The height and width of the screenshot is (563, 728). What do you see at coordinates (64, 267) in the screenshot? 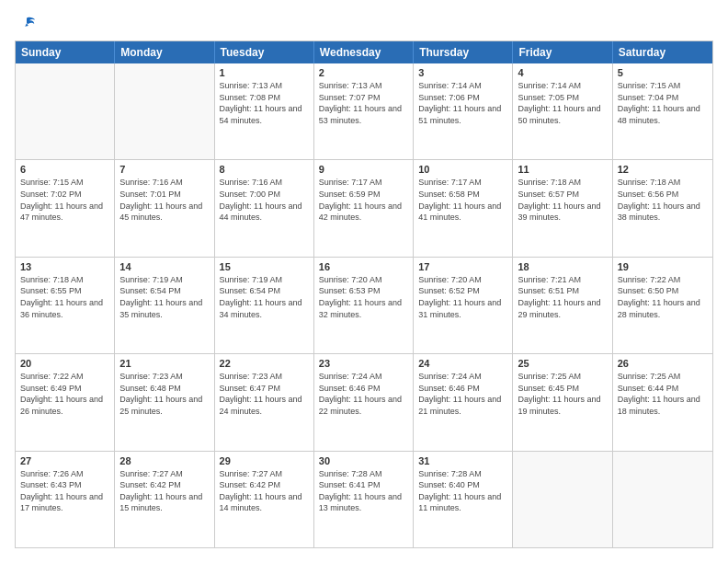
I see `day-number: 13` at bounding box center [64, 267].